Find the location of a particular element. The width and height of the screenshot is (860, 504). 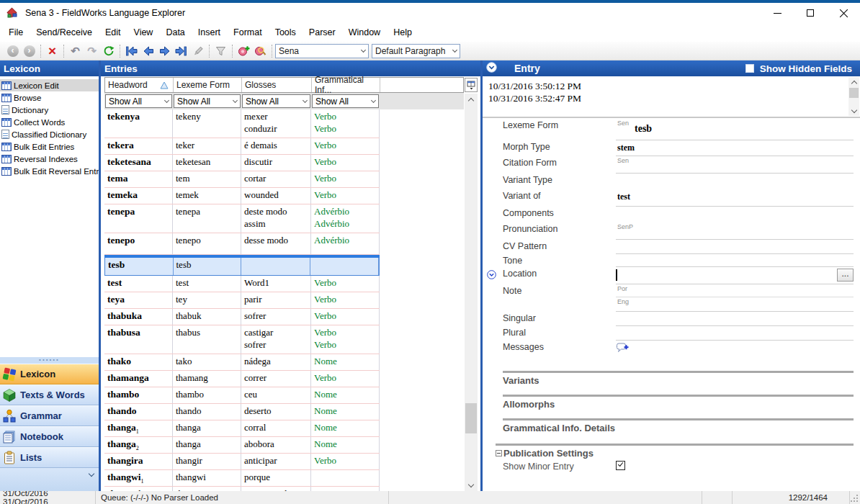

nav-notebook: Notebook is located at coordinates (49, 436).